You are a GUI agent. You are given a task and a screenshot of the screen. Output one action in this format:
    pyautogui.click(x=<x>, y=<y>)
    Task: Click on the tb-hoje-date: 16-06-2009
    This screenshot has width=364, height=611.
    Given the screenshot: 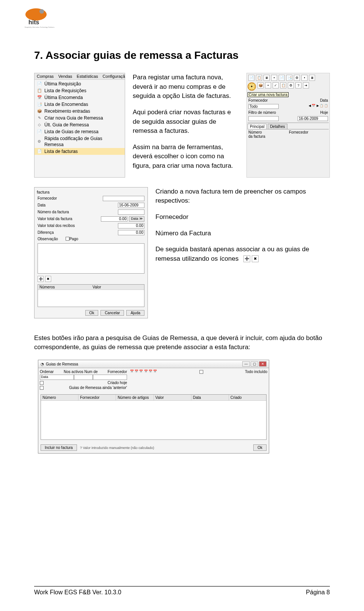 What is the action you would take?
    pyautogui.click(x=313, y=118)
    